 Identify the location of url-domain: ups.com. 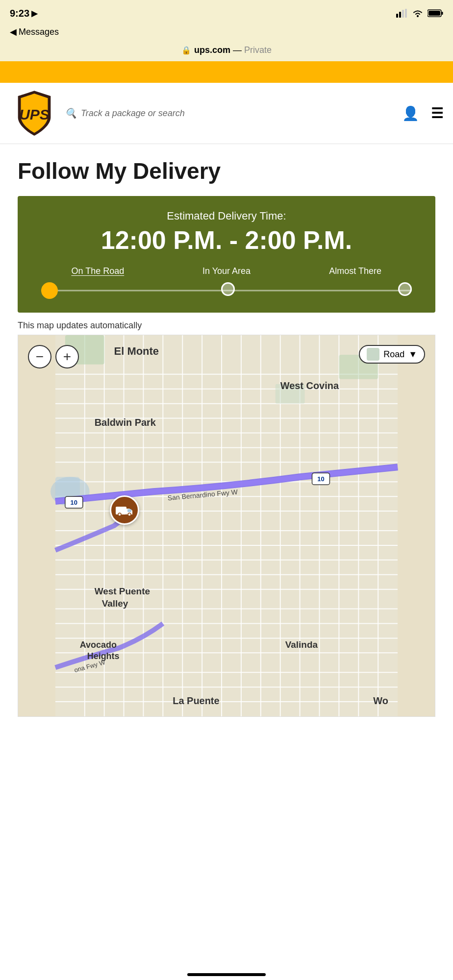
(212, 50).